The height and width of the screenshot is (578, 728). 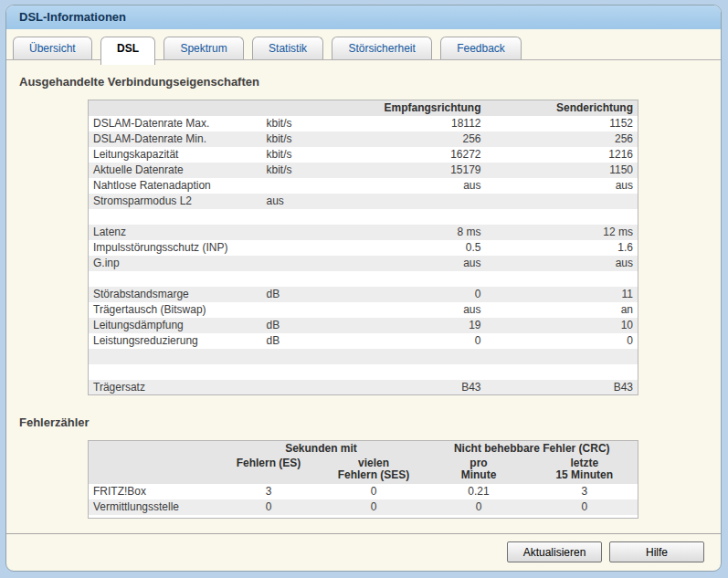 What do you see at coordinates (153, 491) in the screenshot?
I see `table-cell: FRITZ!Box` at bounding box center [153, 491].